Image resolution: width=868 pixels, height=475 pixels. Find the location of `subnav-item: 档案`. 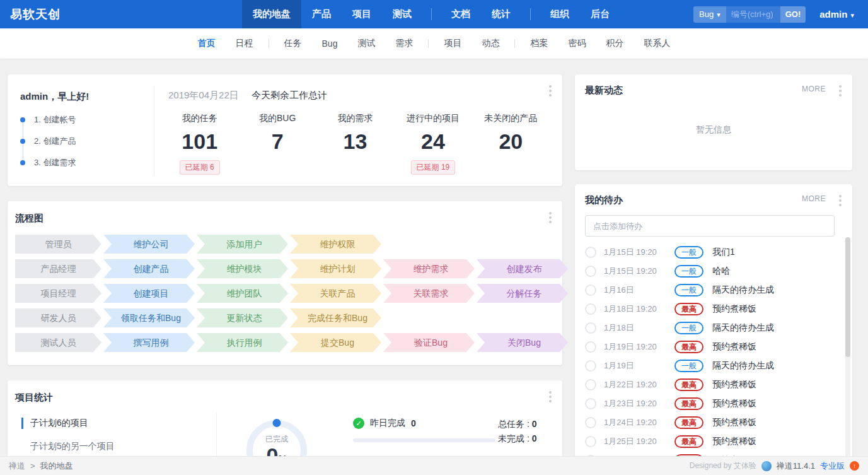

subnav-item: 档案 is located at coordinates (539, 44).